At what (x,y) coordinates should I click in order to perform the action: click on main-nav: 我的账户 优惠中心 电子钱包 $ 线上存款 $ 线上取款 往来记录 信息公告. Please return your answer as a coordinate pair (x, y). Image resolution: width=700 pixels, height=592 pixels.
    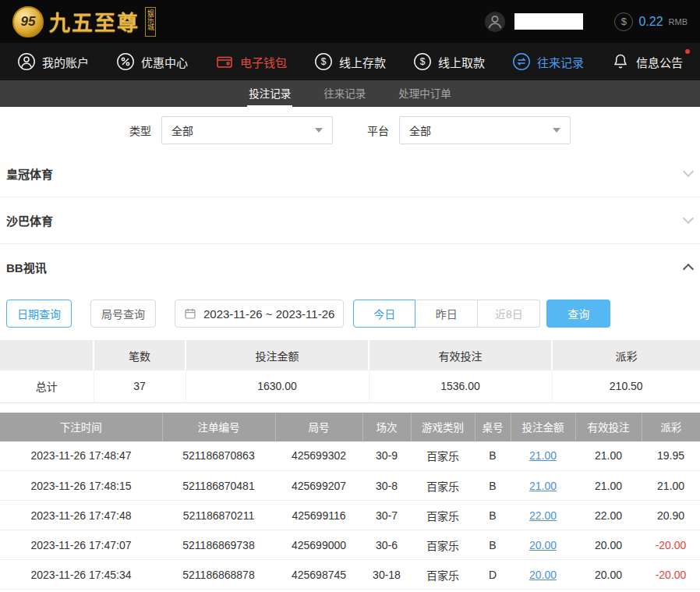
    Looking at the image, I should click on (350, 62).